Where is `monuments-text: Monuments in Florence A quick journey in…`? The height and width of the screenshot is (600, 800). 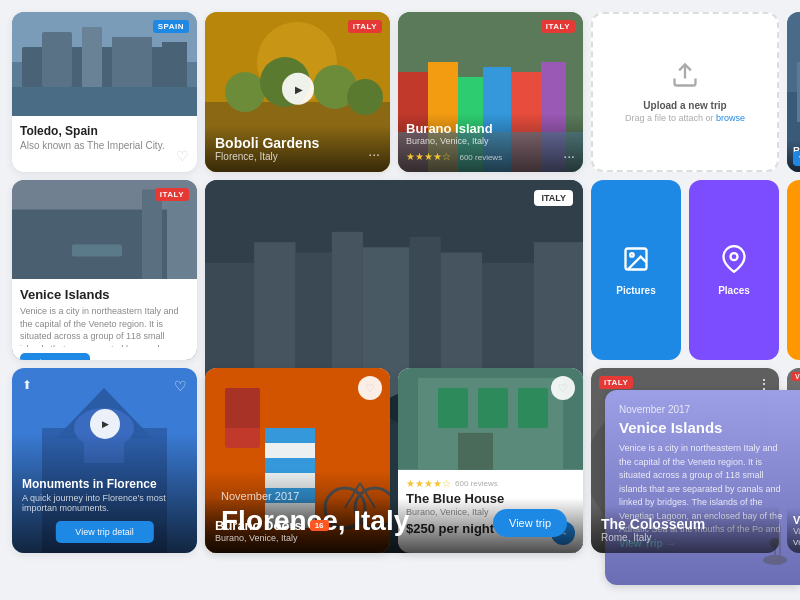
monuments-text: Monuments in Florence A quick journey in… is located at coordinates (104, 495).